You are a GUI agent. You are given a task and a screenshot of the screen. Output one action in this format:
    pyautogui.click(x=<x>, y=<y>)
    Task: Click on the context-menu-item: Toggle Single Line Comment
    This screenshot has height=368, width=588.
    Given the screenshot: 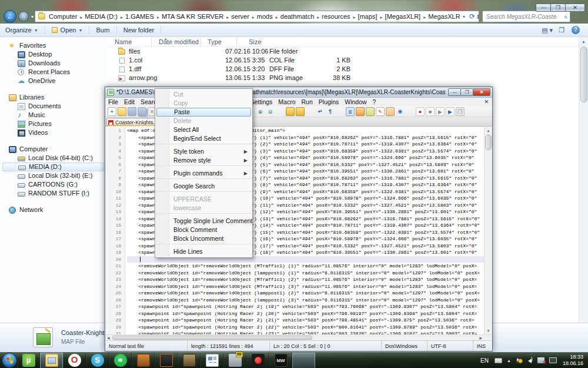 What is the action you would take?
    pyautogui.click(x=203, y=221)
    